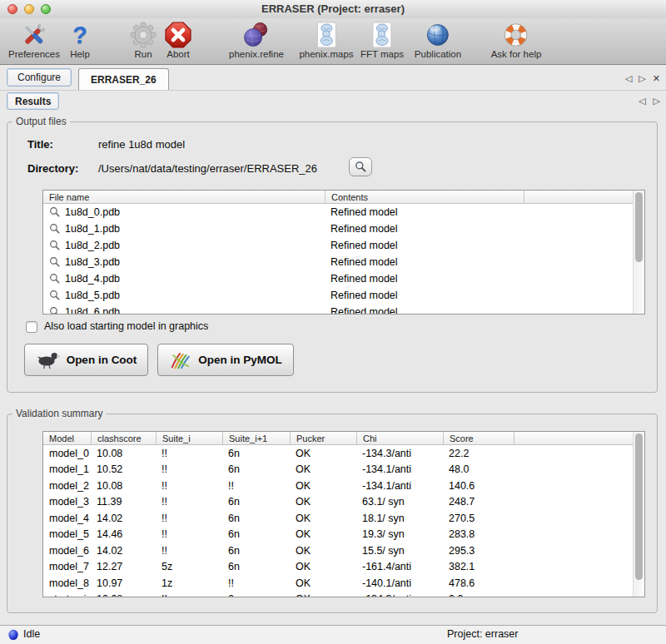 Image resolution: width=666 pixels, height=644 pixels. What do you see at coordinates (639, 227) in the screenshot?
I see `file-list-scrollbar-thumb` at bounding box center [639, 227].